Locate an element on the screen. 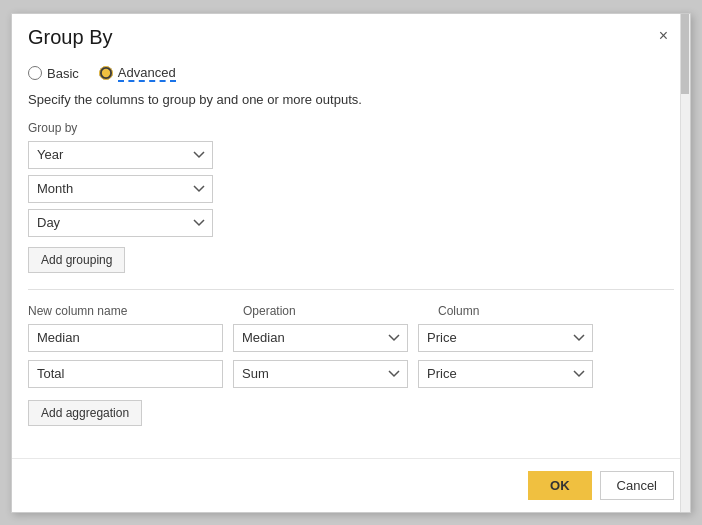 The image size is (702, 525). advanced-label: Advanced is located at coordinates (147, 74).